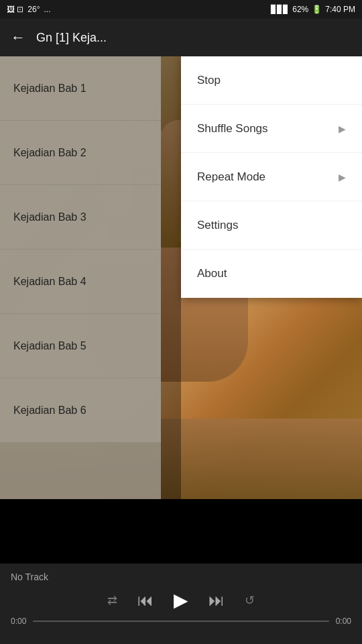 This screenshot has width=362, height=644. What do you see at coordinates (272, 129) in the screenshot?
I see `menu-item-shuffle: Shuffle Songs ▶` at bounding box center [272, 129].